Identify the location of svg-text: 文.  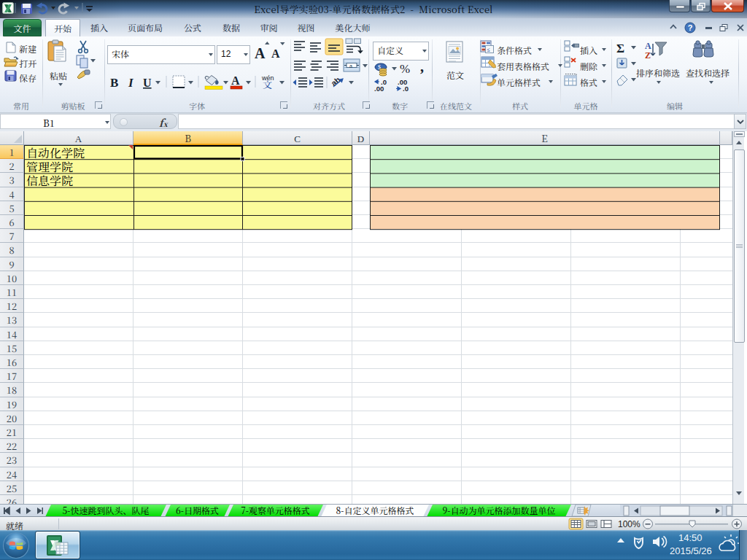
(267, 85).